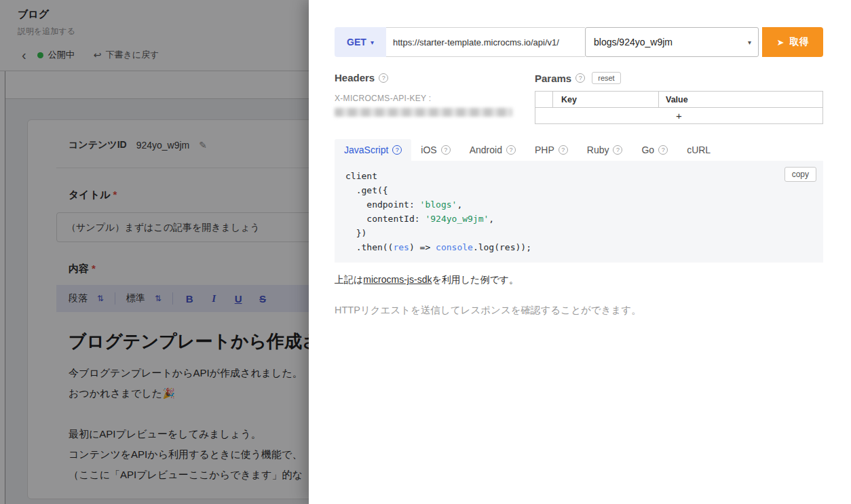 Image resolution: width=851 pixels, height=504 pixels. Describe the element at coordinates (579, 190) in the screenshot. I see `code-line: .get({` at that location.